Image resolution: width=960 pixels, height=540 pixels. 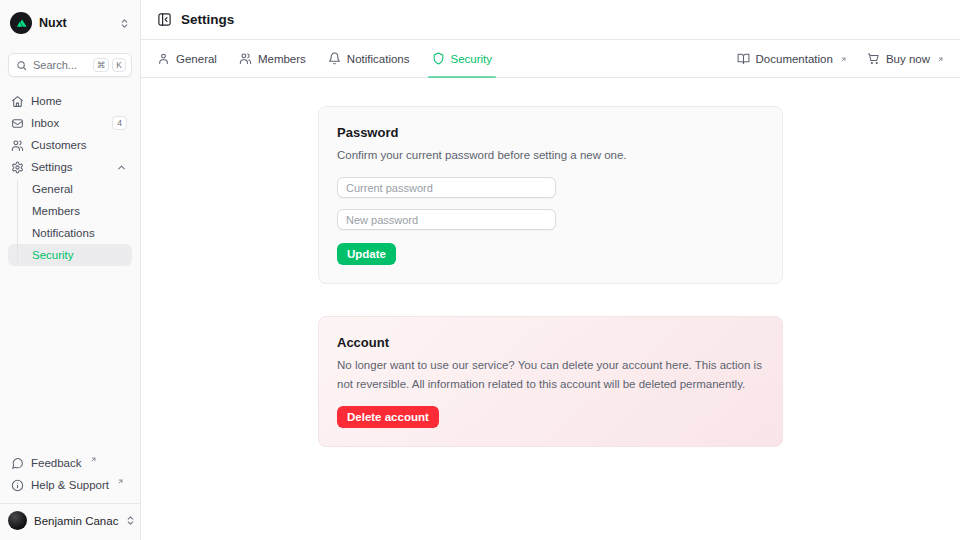 What do you see at coordinates (550, 132) in the screenshot?
I see `password-card-title: Password` at bounding box center [550, 132].